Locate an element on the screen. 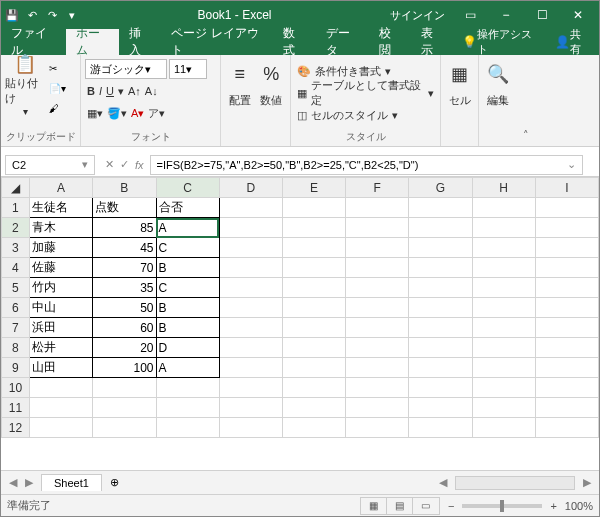 The height and width of the screenshot is (517, 600). cell: 中山 is located at coordinates (60, 308).